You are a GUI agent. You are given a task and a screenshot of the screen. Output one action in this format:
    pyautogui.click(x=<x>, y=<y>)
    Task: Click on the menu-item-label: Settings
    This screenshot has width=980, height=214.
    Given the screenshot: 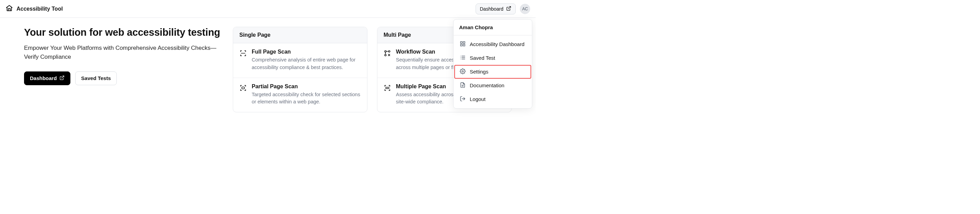 What is the action you would take?
    pyautogui.click(x=479, y=72)
    